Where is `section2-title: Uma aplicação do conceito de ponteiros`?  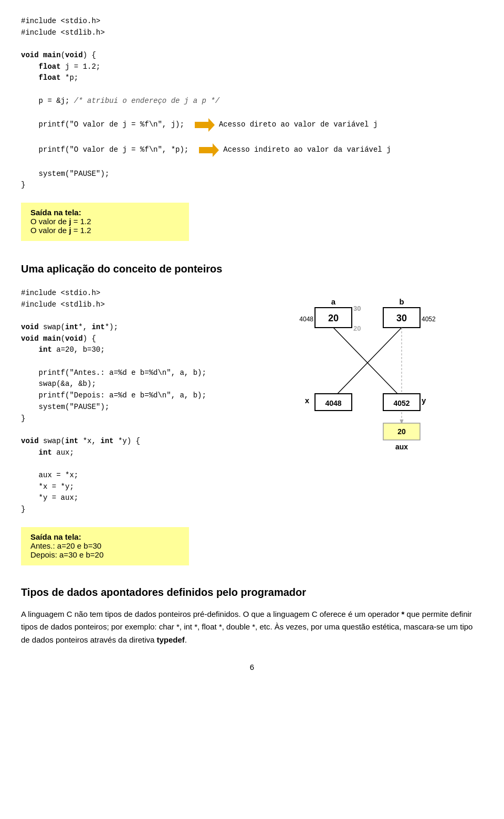 section2-title: Uma aplicação do conceito de ponteiros is located at coordinates (252, 269).